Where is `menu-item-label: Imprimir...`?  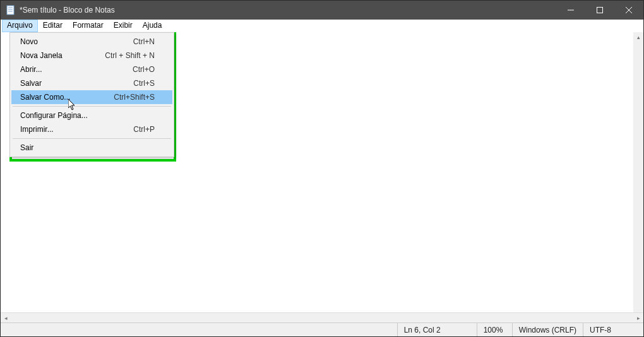 menu-item-label: Imprimir... is located at coordinates (37, 129).